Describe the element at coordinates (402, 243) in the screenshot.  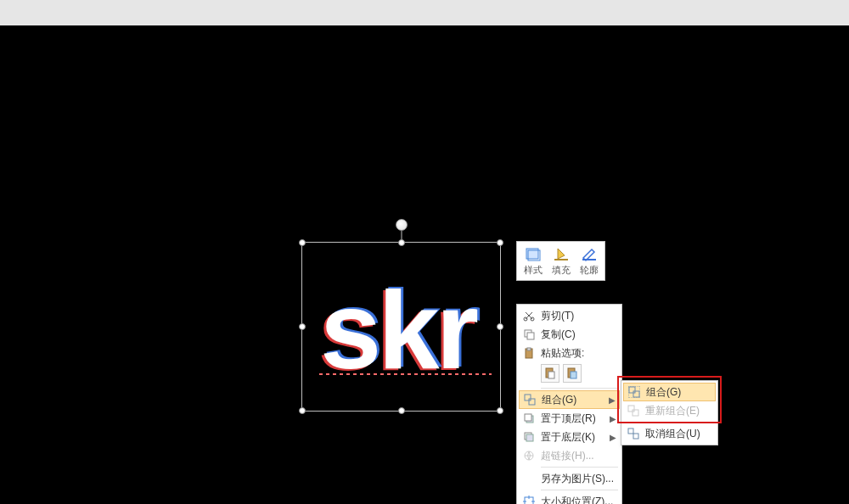
I see `resize-handle-top-mid` at that location.